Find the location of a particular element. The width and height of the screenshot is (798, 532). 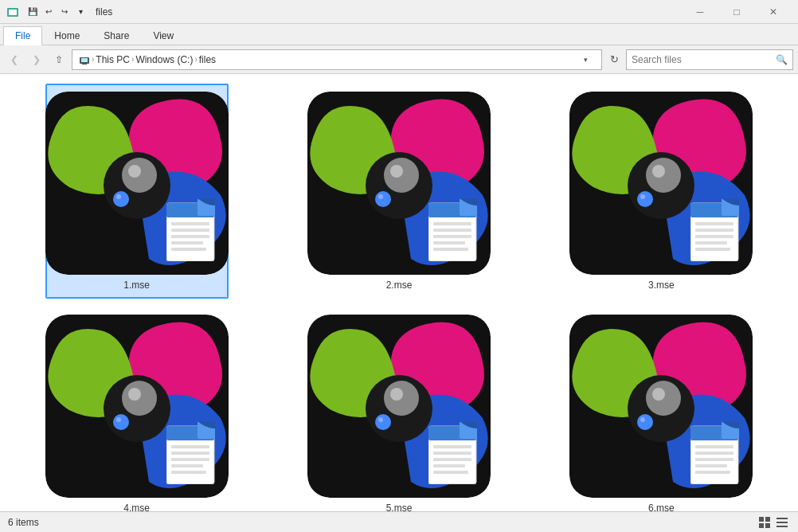

up-button: ⇧ is located at coordinates (59, 60).